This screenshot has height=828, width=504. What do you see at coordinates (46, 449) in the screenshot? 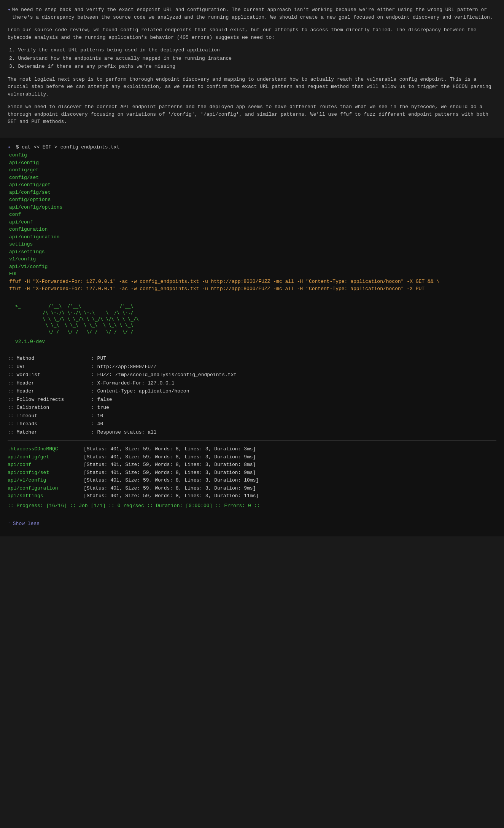
I see `result-key-1: .htaccessCDncMNQC` at bounding box center [46, 449].